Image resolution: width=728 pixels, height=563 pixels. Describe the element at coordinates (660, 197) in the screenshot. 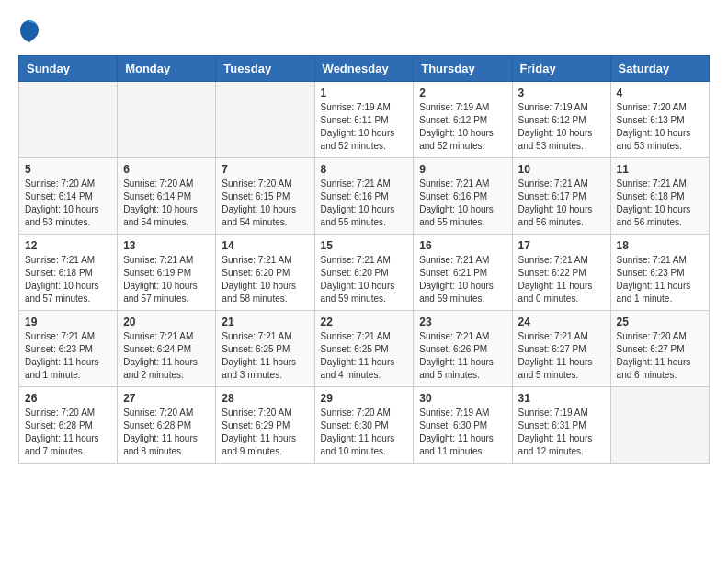

I see `calendar-cell: 11Sunrise: 7:21 AM Sunset: 6:18 PM Dayli…` at that location.